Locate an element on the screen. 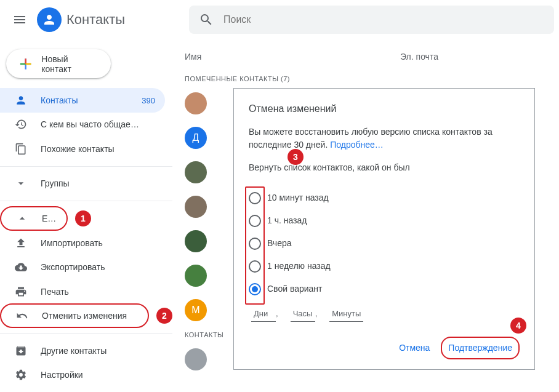 The image size is (559, 392). sidebar-item-more: Ещё is located at coordinates (34, 218).